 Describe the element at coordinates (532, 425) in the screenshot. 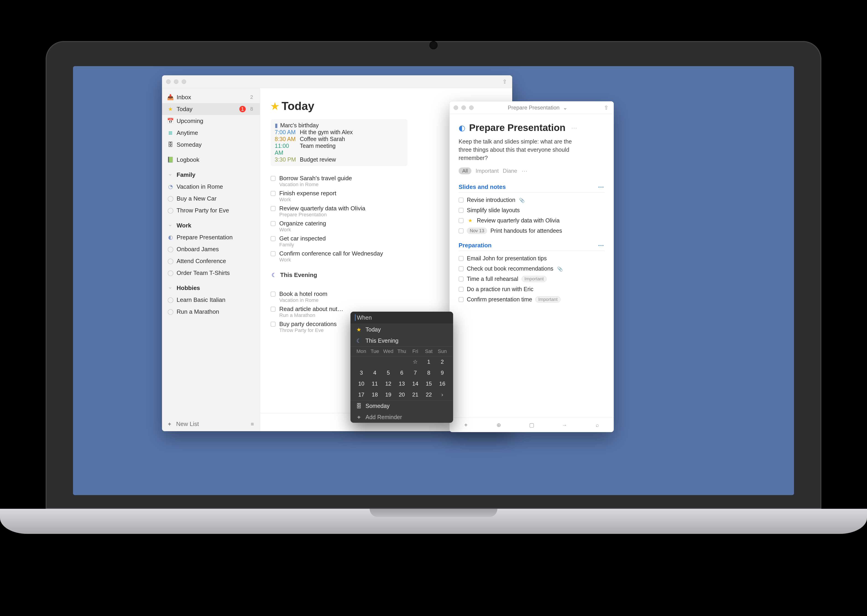

I see `when-icon` at that location.